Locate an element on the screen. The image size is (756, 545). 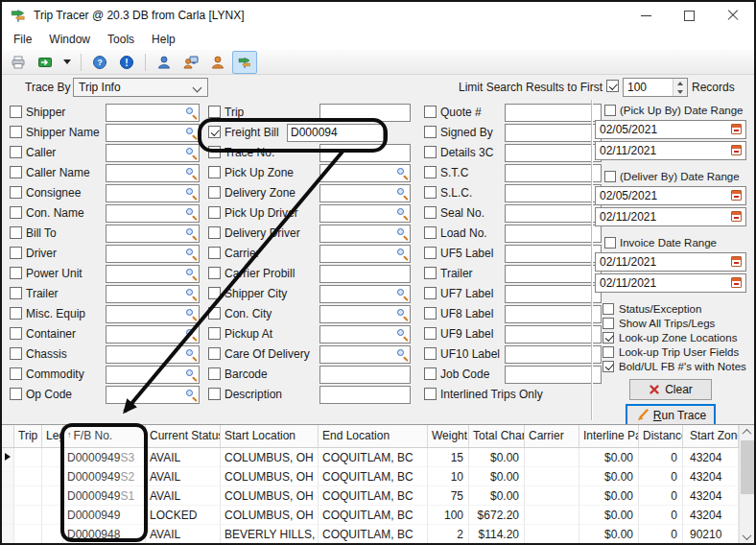
column-header-trip: Trip is located at coordinates (29, 436).